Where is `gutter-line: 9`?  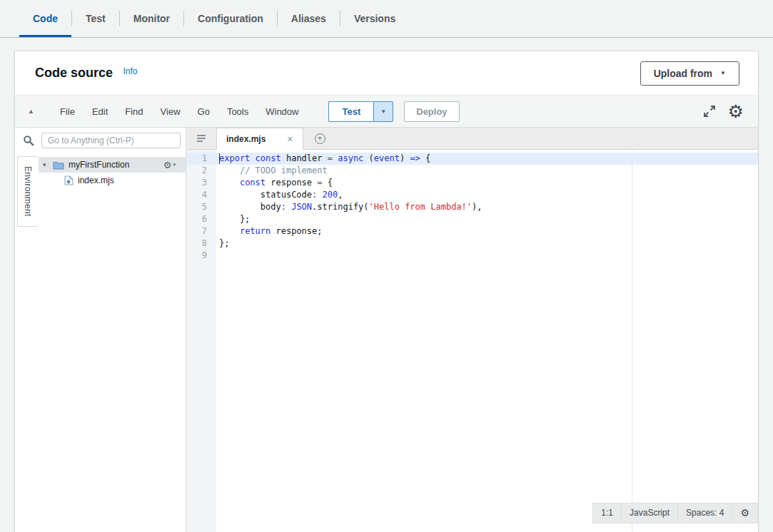 gutter-line: 9 is located at coordinates (201, 255).